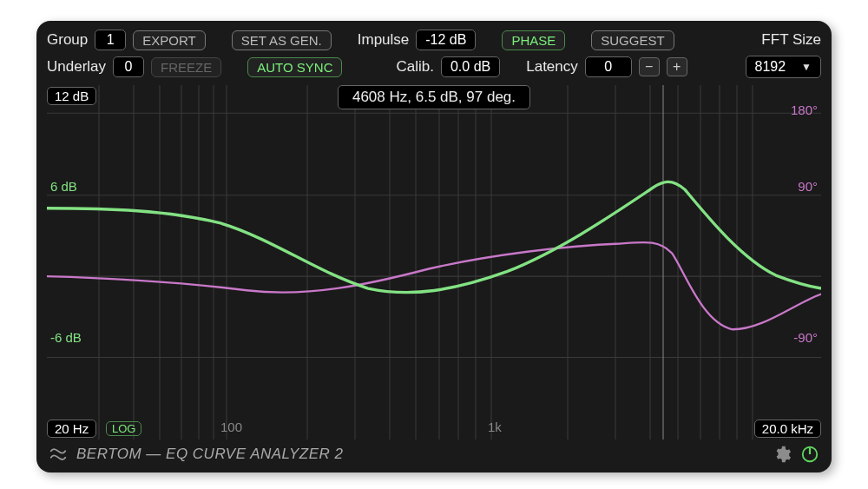 This screenshot has width=868, height=489. I want to click on chevron-down-icon: ▼, so click(806, 67).